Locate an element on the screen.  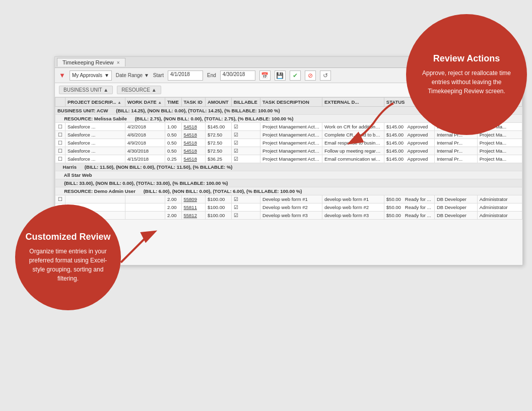
end-date-input: 4/30/2018 is located at coordinates (238, 76).